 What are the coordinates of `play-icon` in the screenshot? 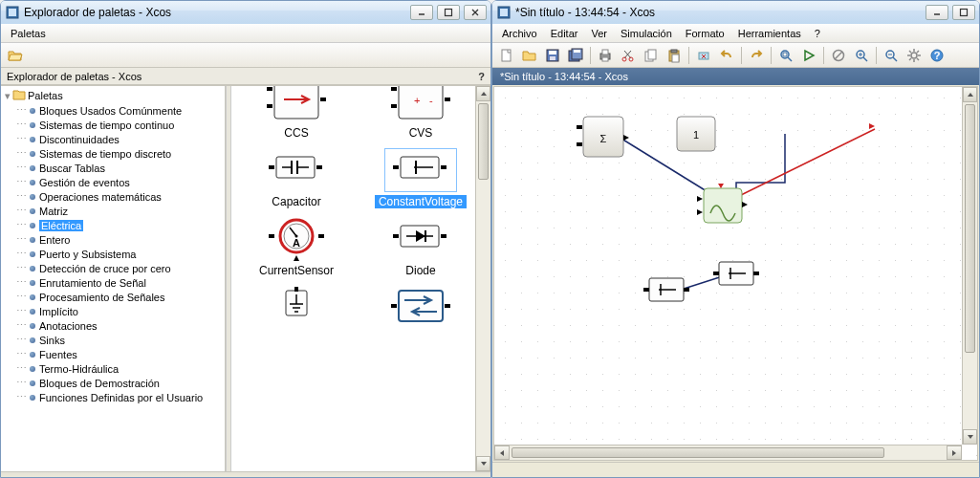 It's located at (809, 55).